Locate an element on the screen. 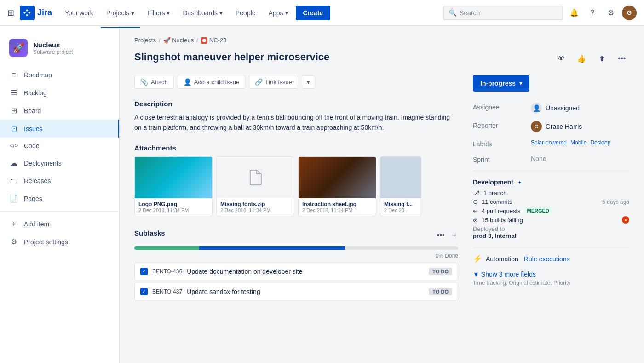 The width and height of the screenshot is (644, 363). help-icon: ? is located at coordinates (592, 13).